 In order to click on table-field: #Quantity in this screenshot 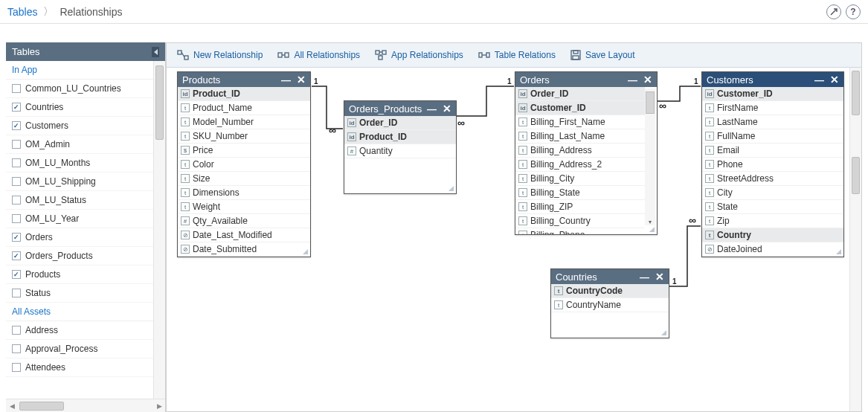, I will do `click(400, 152)`.